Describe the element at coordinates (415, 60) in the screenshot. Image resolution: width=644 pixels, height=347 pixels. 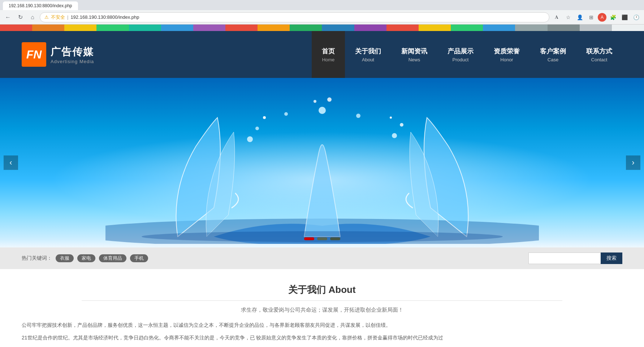
I see `nav-news-en: News` at that location.